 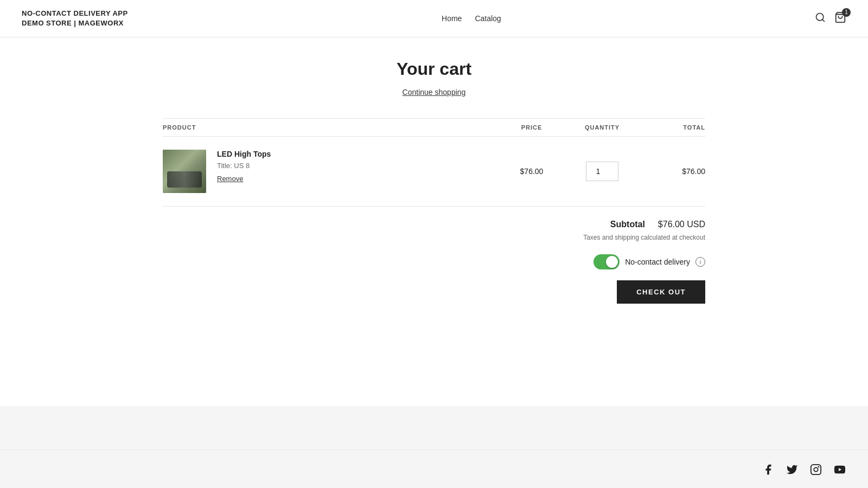 What do you see at coordinates (768, 470) in the screenshot?
I see `facebook-icon` at bounding box center [768, 470].